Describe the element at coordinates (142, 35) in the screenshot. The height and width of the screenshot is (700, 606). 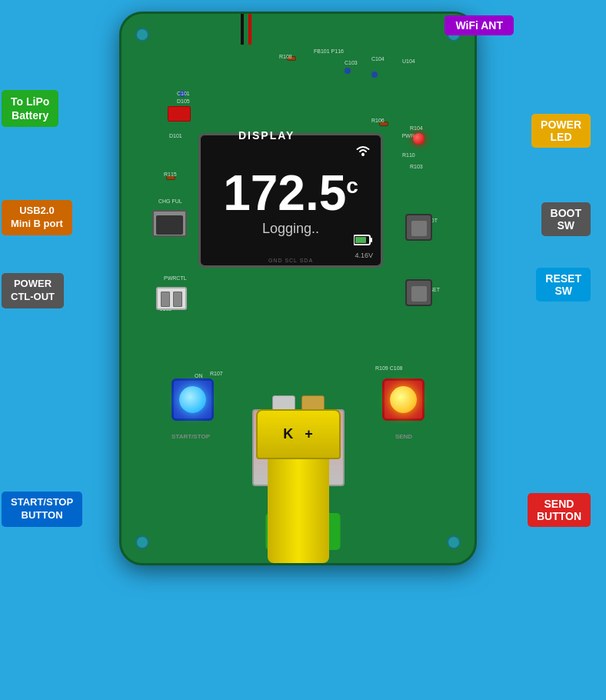
I see `mount-hole-tl` at that location.